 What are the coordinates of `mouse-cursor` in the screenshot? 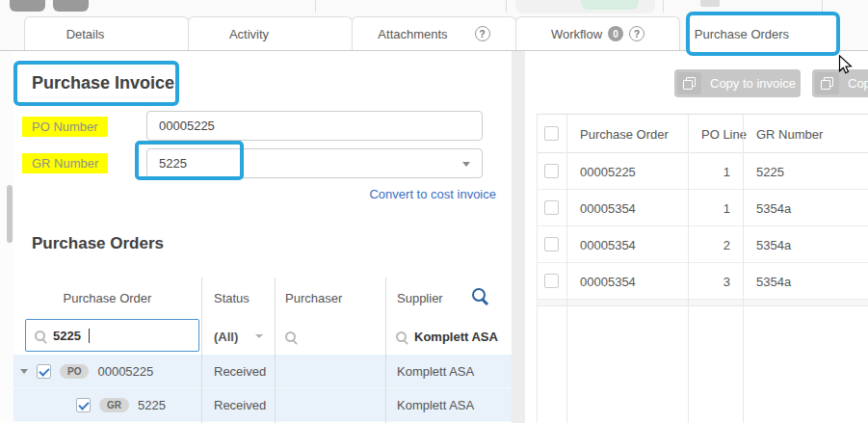 It's located at (845, 66).